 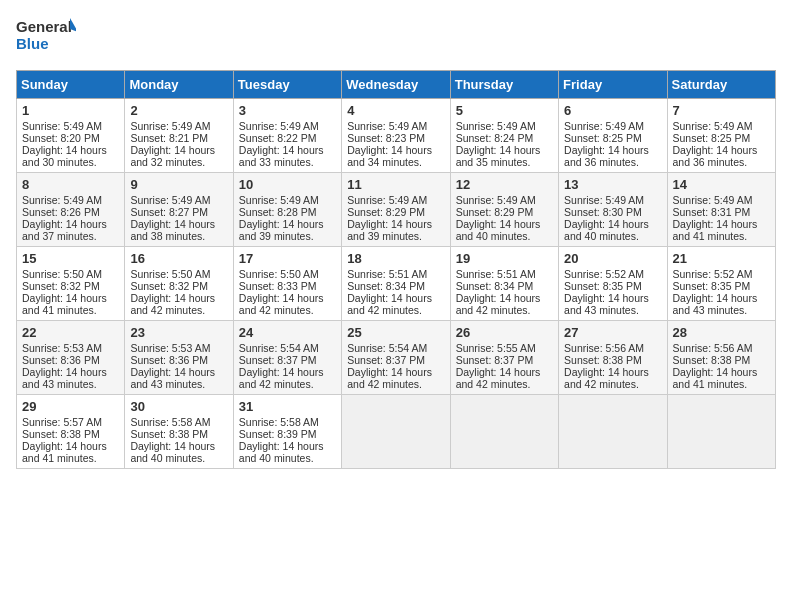 I want to click on calendar-cell: 14Sunrise: 5:49 AMSunset: 8:31 PMDayligh…, so click(x=721, y=210).